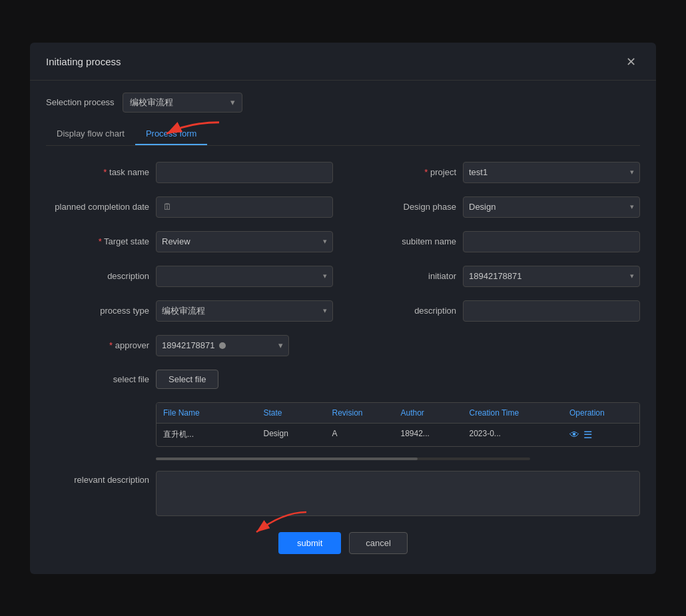  What do you see at coordinates (632, 172) in the screenshot?
I see `project-chevron-icon: ▾` at bounding box center [632, 172].